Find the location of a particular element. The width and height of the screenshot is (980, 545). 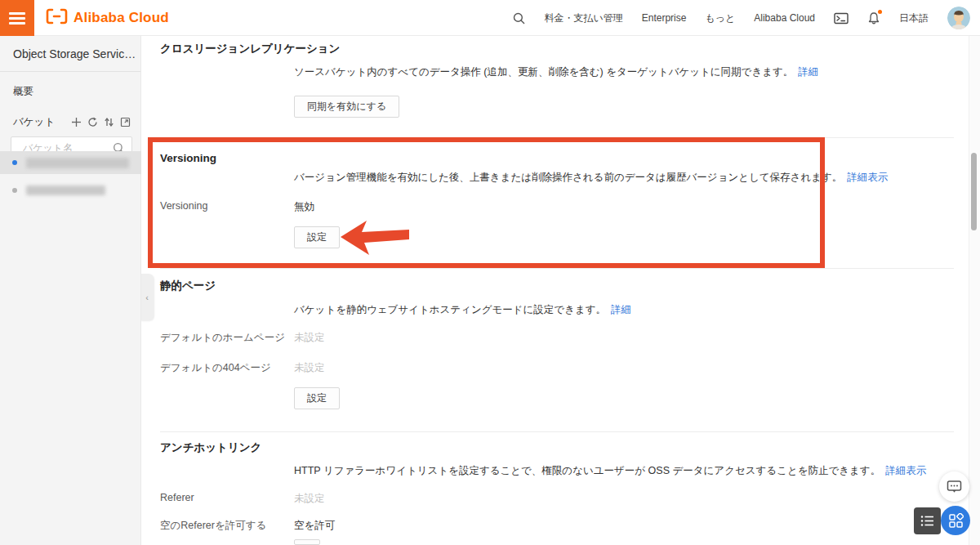

apps-shortcut-button is located at coordinates (956, 520).